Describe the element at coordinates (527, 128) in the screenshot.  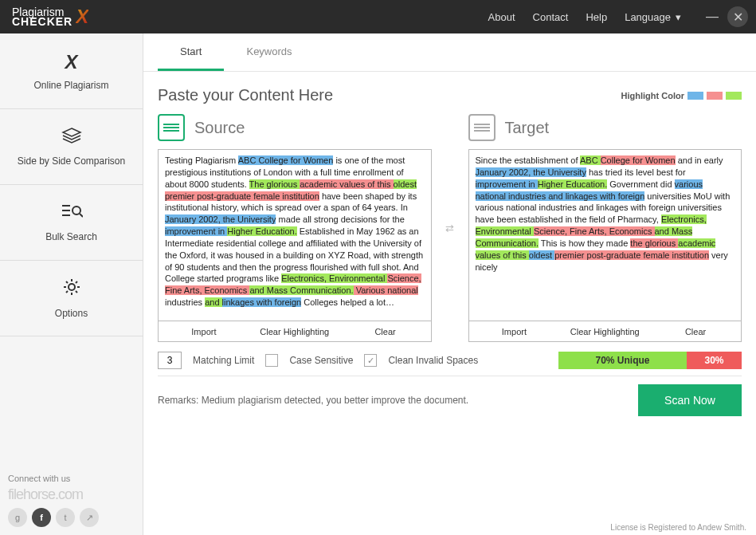
I see `target-title: Target` at that location.